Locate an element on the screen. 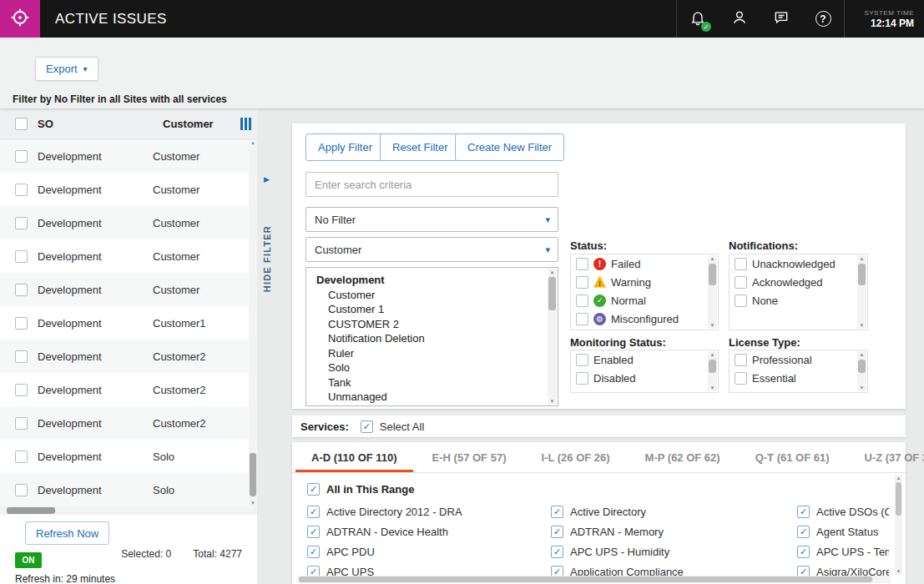 The height and width of the screenshot is (584, 924). service-range-tab: M-P (62 OF 62) is located at coordinates (683, 457).